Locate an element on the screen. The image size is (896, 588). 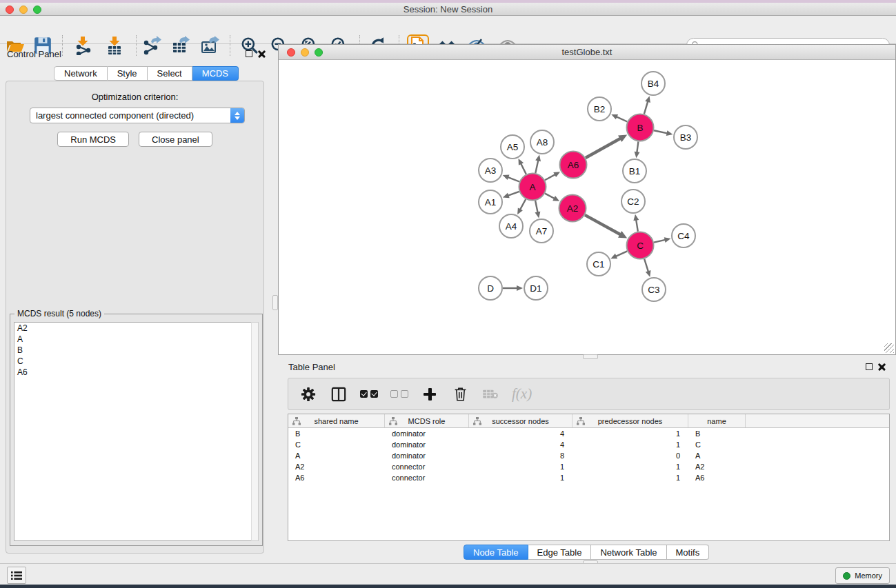
column-visibility-icon is located at coordinates (339, 394).